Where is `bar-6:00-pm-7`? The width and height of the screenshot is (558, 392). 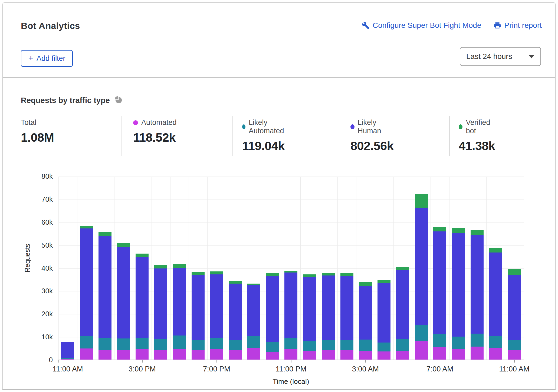
bar-6:00-pm-7 is located at coordinates (198, 316).